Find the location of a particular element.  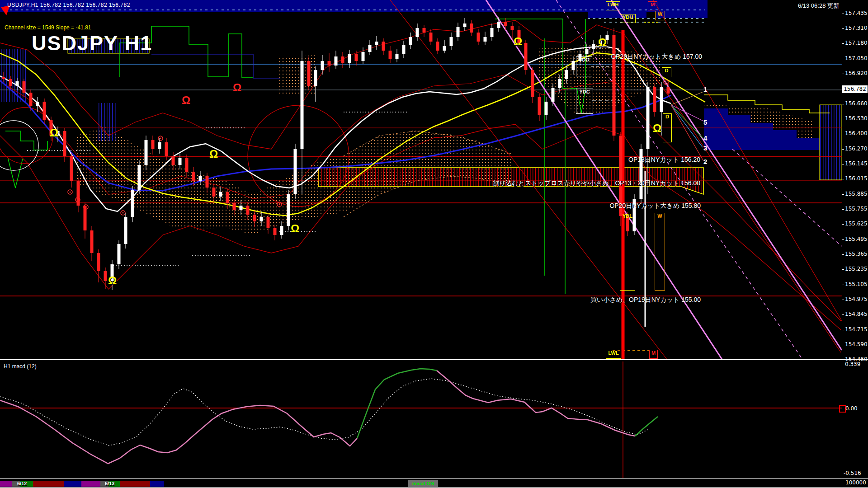

hatch-band-under-title is located at coordinates (108, 46).